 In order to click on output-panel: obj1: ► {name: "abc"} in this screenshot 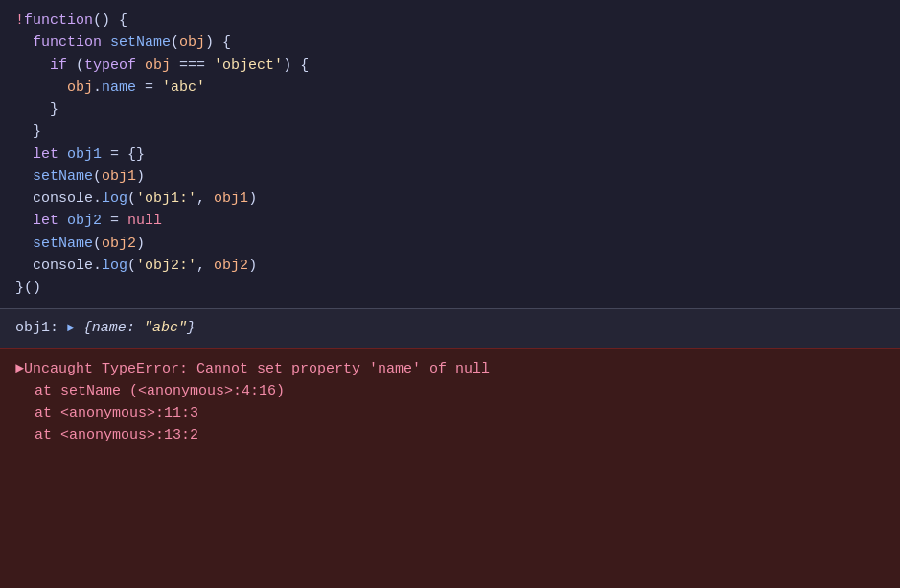, I will do `click(450, 328)`.